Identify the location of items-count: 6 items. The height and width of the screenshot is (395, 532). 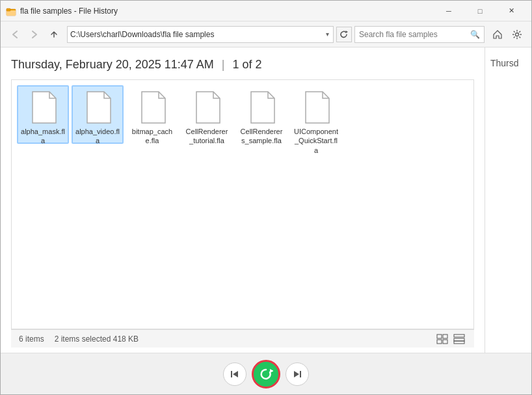
(31, 339).